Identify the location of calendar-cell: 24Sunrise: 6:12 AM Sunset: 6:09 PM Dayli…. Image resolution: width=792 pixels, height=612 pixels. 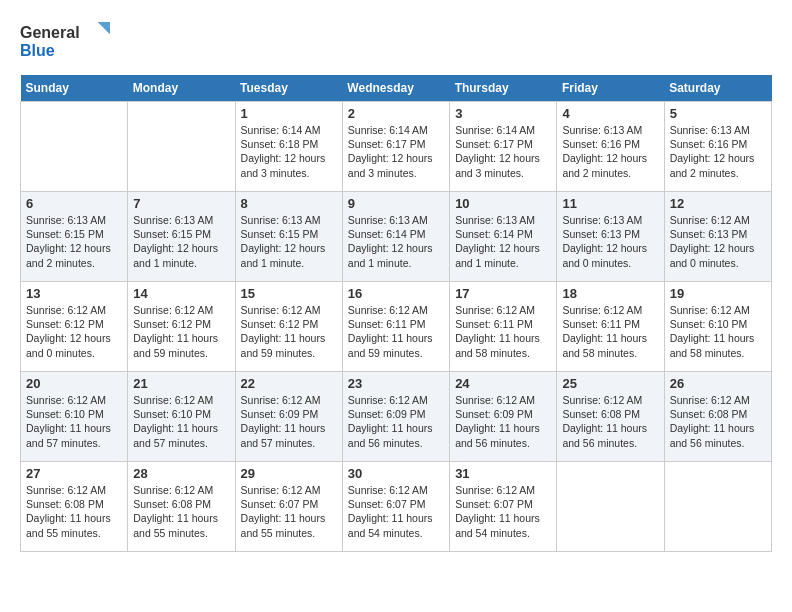
(504, 417).